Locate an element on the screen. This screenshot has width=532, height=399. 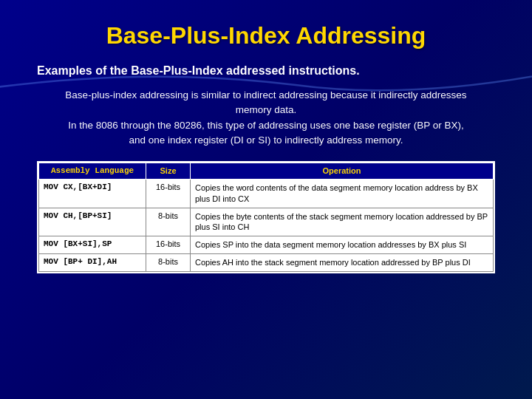
cell-op-0: Copies the word contents of the data seg… is located at coordinates (342, 194).